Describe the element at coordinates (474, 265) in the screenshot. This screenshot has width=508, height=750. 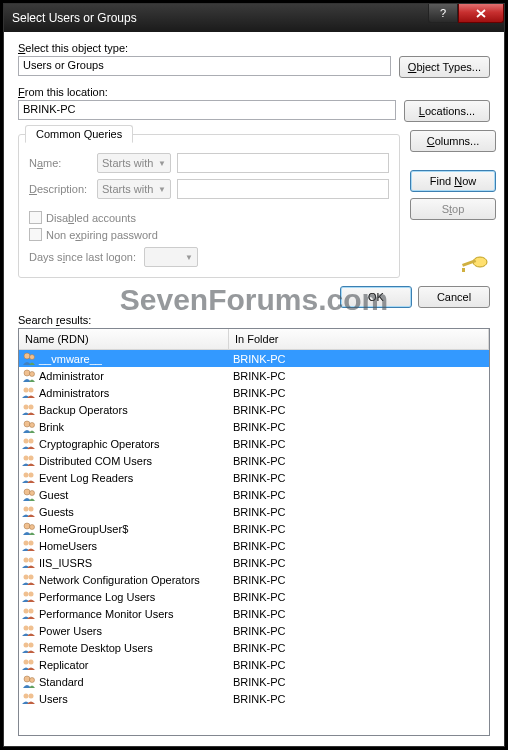
I see `search-icon` at that location.